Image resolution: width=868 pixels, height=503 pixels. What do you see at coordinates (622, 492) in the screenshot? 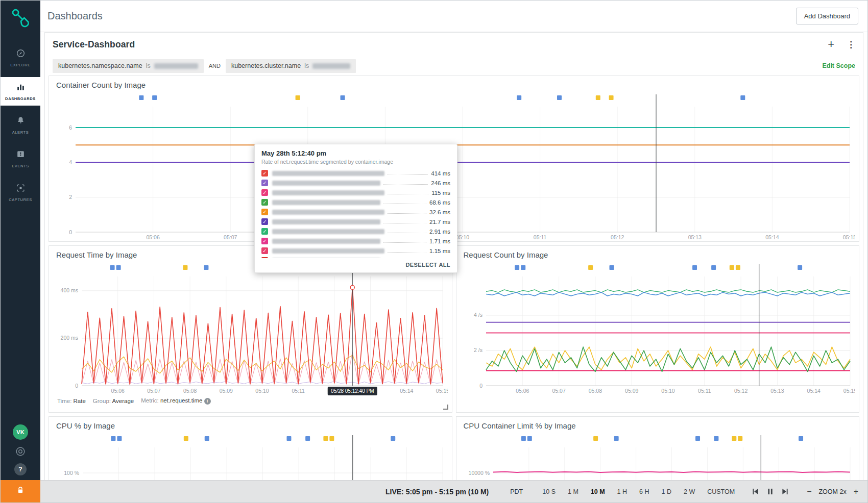
I see `range-1h: 1 H` at bounding box center [622, 492].